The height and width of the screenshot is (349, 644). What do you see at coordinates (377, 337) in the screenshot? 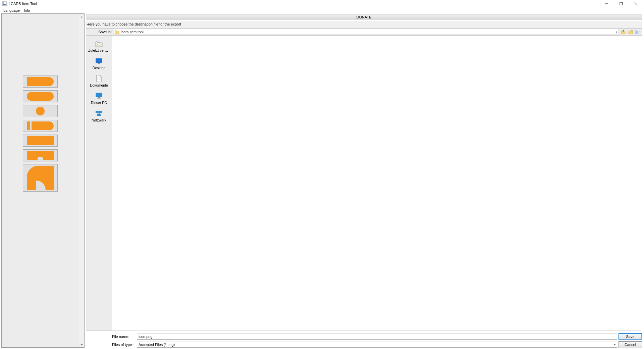
I see `file-name-input` at bounding box center [377, 337].